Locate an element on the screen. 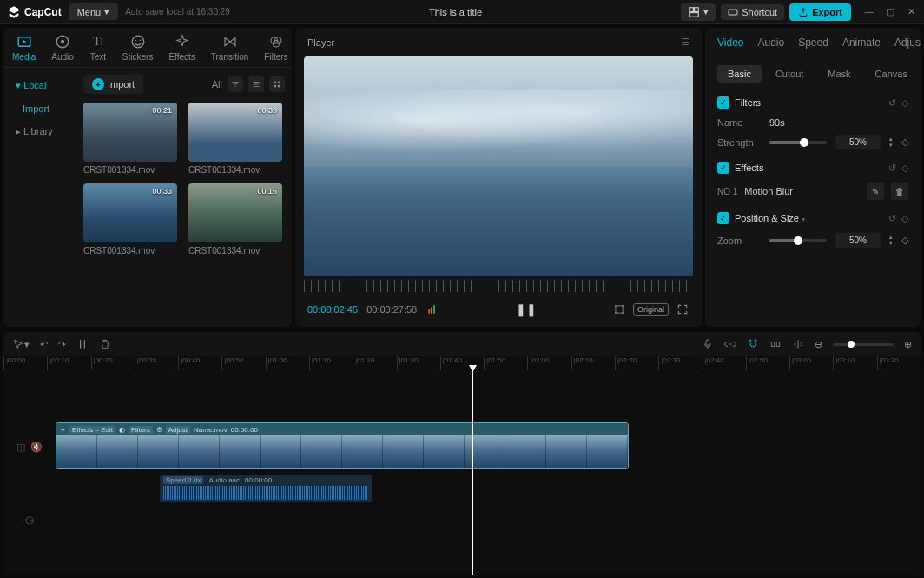  export-label: Export is located at coordinates (827, 12).